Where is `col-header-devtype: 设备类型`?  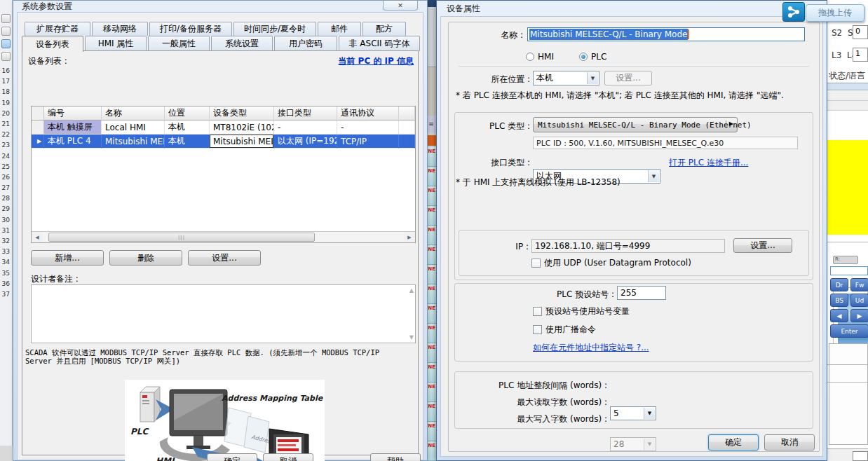
col-header-devtype: 设备类型 is located at coordinates (242, 113).